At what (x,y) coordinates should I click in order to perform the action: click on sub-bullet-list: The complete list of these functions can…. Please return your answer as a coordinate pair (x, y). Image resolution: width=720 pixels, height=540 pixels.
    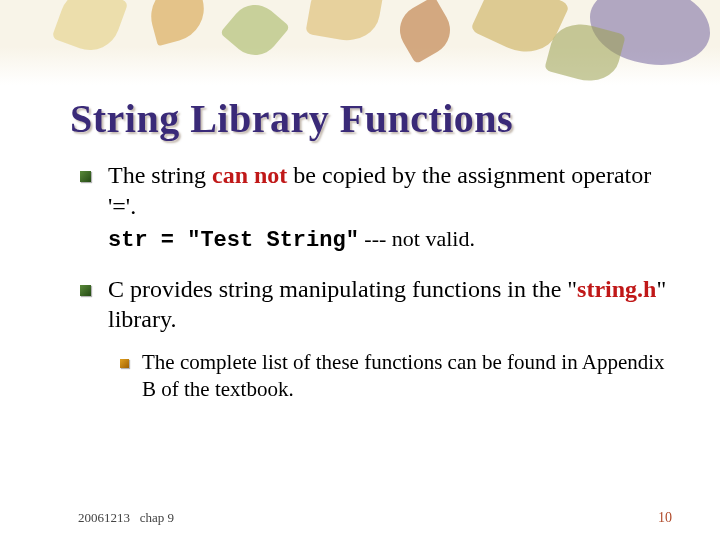
    Looking at the image, I should click on (394, 376).